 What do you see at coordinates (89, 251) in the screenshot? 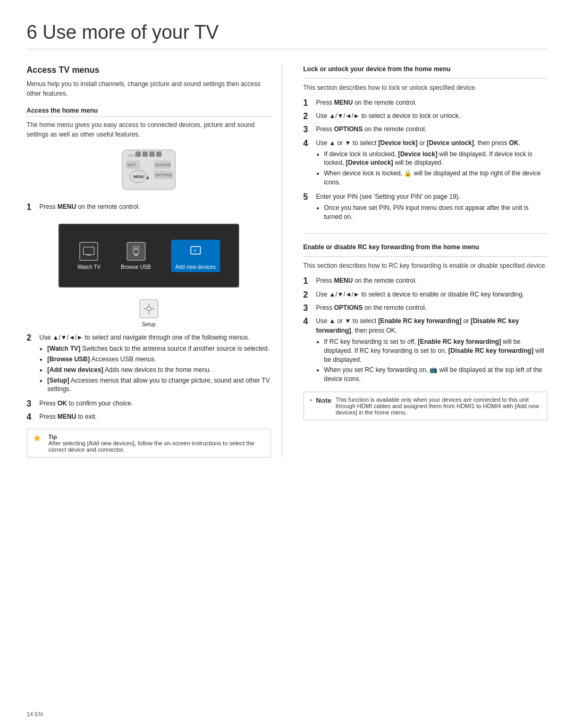
I see `watch-tv-icon` at bounding box center [89, 251].